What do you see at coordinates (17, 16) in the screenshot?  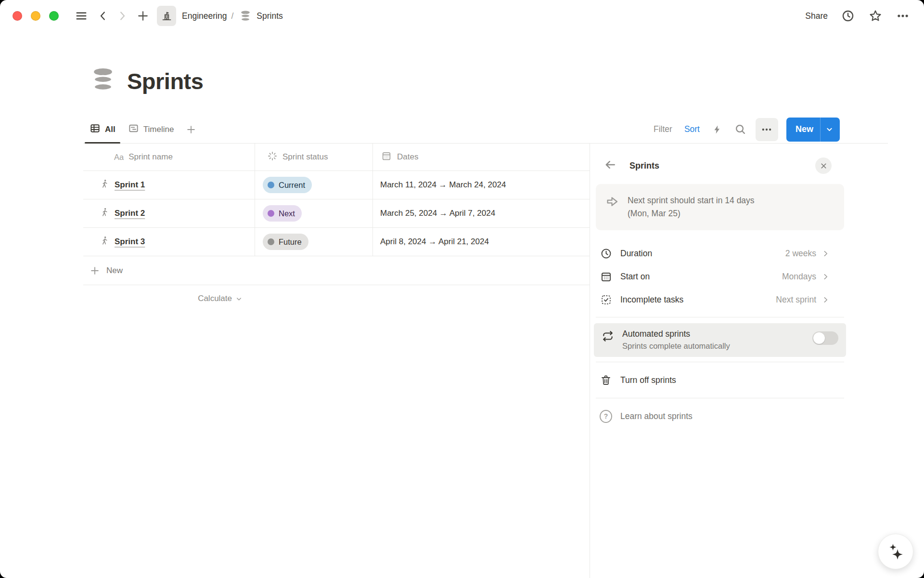 I see `close-window-button` at bounding box center [17, 16].